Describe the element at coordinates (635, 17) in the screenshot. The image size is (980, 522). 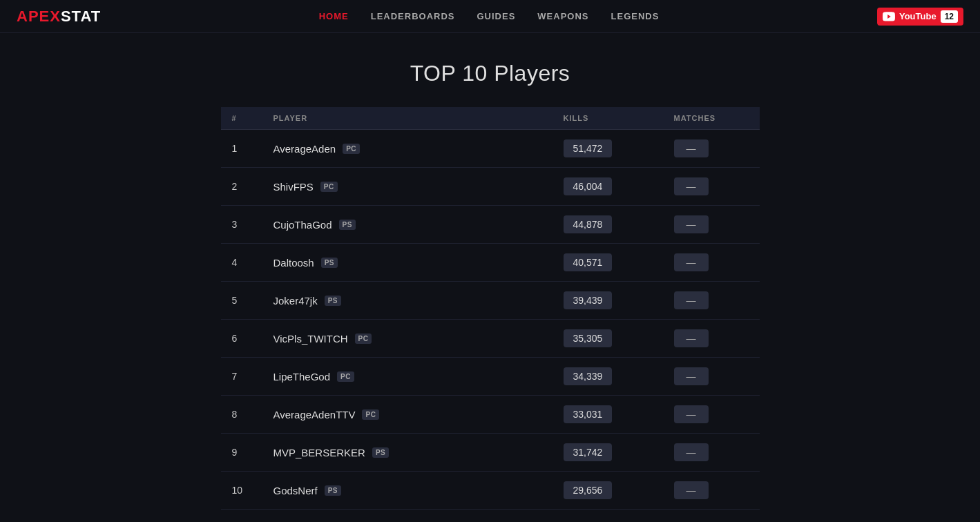
I see `nav-link-legends: LEGENDS` at that location.